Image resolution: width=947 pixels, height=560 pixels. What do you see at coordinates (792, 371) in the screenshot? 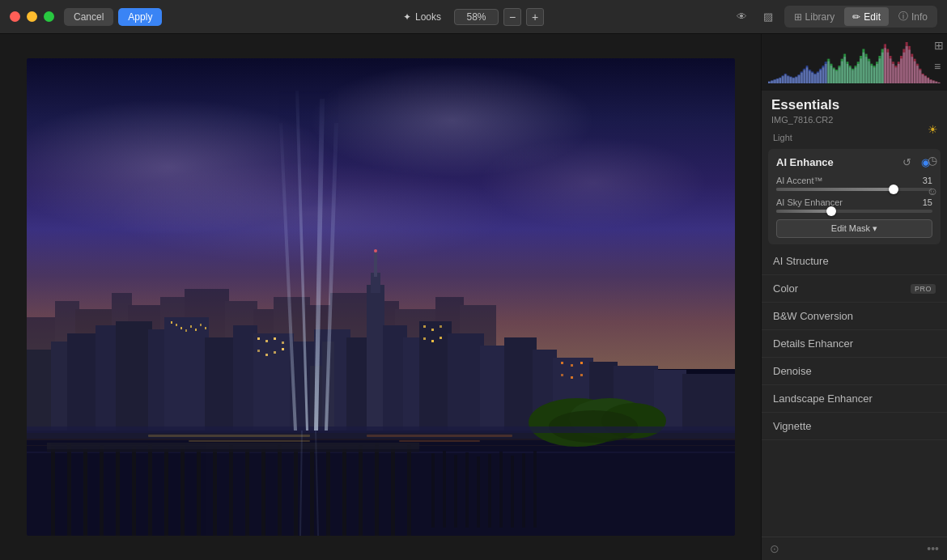
I see `denoise-label: Denoise` at bounding box center [792, 371].